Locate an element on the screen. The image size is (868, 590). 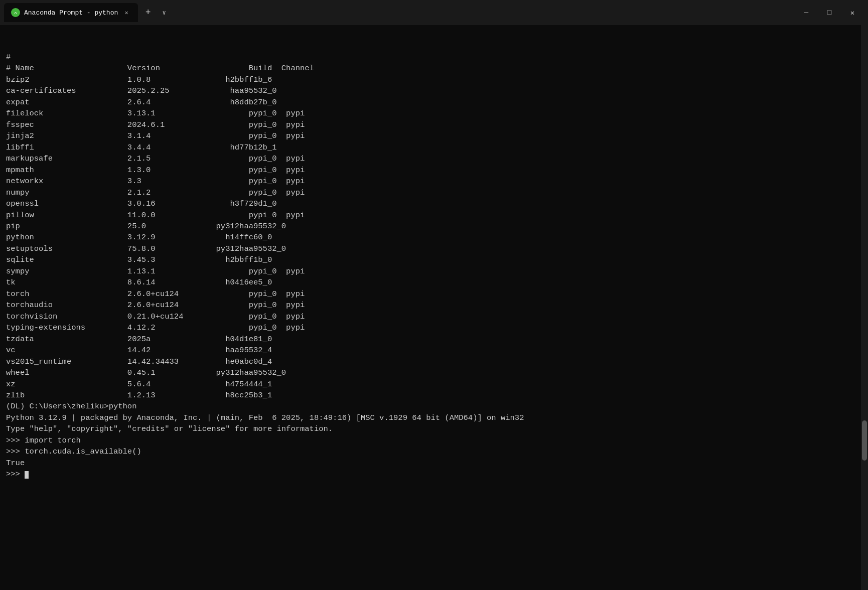
window-controls: — □ ✕ is located at coordinates (829, 13).